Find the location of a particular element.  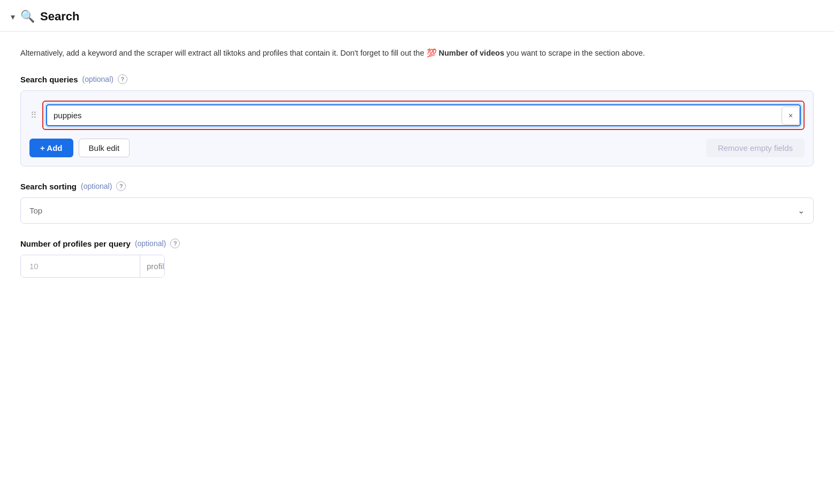

desc-after: you want to scrape in the section above. is located at coordinates (576, 53).